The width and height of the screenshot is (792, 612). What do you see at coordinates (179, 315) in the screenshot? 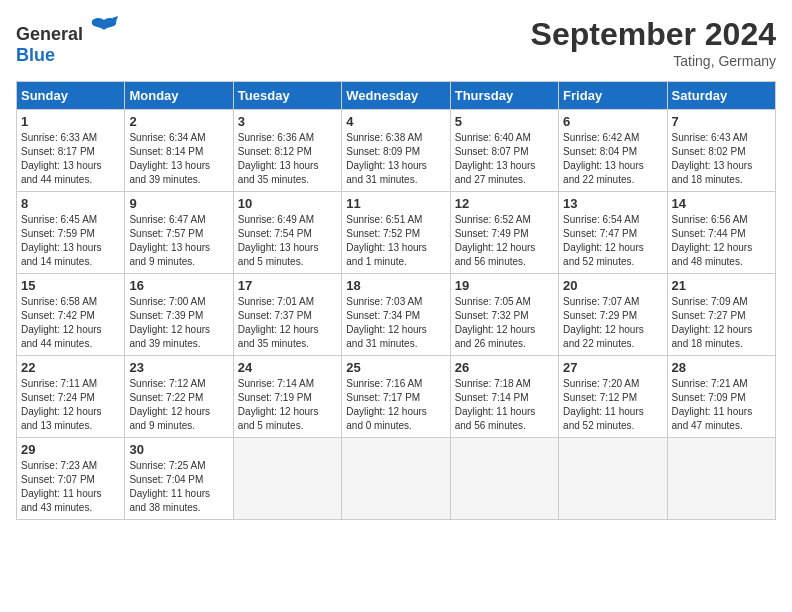
I see `day-cell: 16Sunrise: 7:00 AMSunset: 7:39 PMDayligh…` at bounding box center [179, 315].